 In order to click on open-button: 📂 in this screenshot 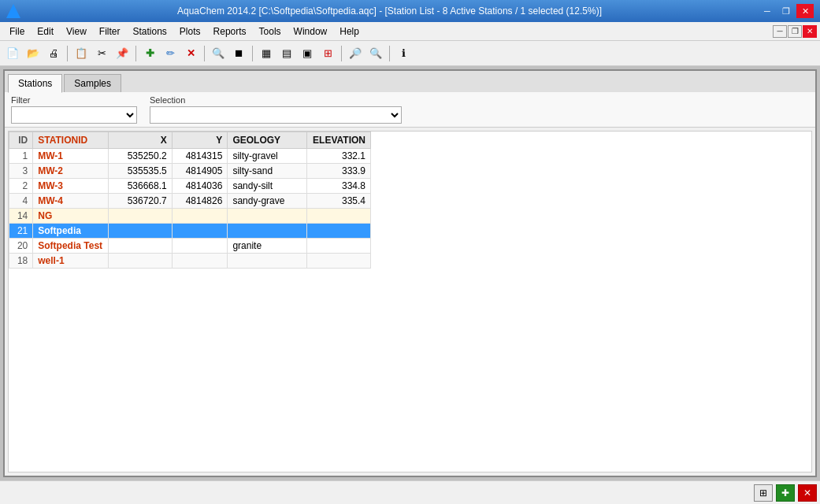, I will do `click(33, 54)`.